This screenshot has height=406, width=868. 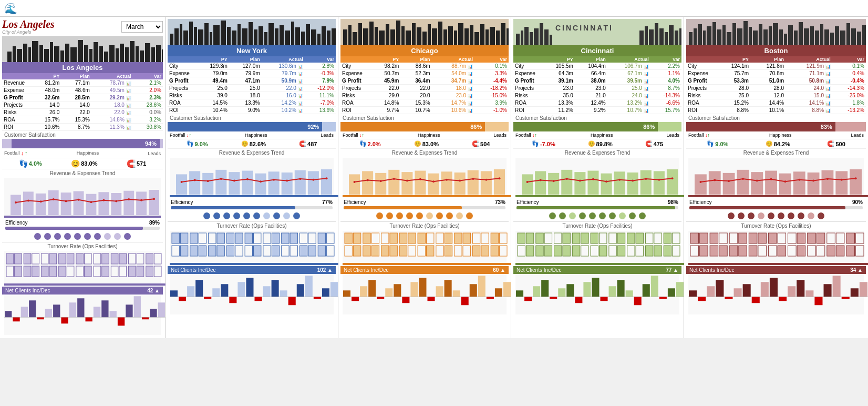 What do you see at coordinates (82, 228) in the screenshot?
I see `la-efficiency-bg` at bounding box center [82, 228].